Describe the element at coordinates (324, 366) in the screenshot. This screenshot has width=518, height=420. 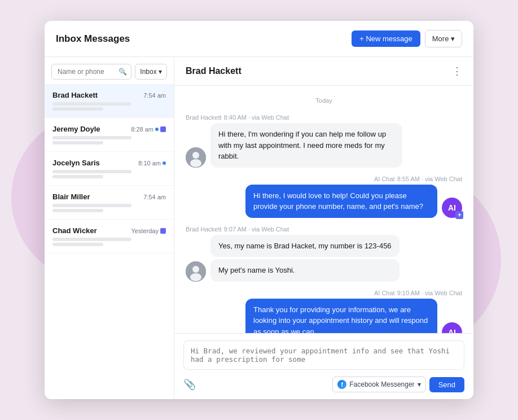
I see `chat-input-area: 📎 f Facebook Messenger ▾ Send` at that location.